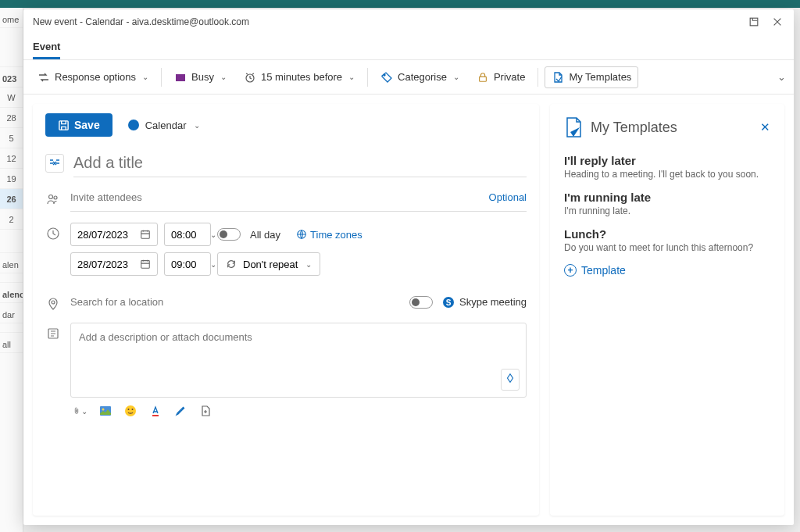  I want to click on attendees-input, so click(280, 197).